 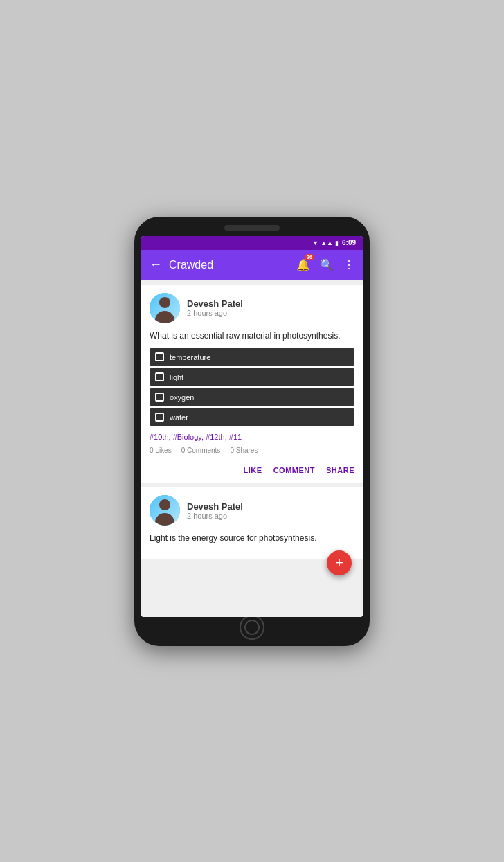 What do you see at coordinates (252, 357) in the screenshot?
I see `poll-option-temperature: temperature` at bounding box center [252, 357].